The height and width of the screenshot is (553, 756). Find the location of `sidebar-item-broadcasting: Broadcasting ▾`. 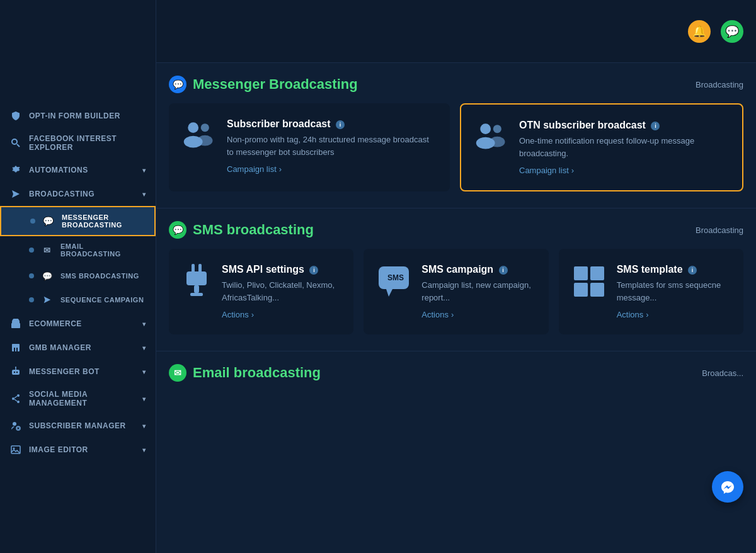

sidebar-item-broadcasting: Broadcasting ▾ is located at coordinates (78, 194).